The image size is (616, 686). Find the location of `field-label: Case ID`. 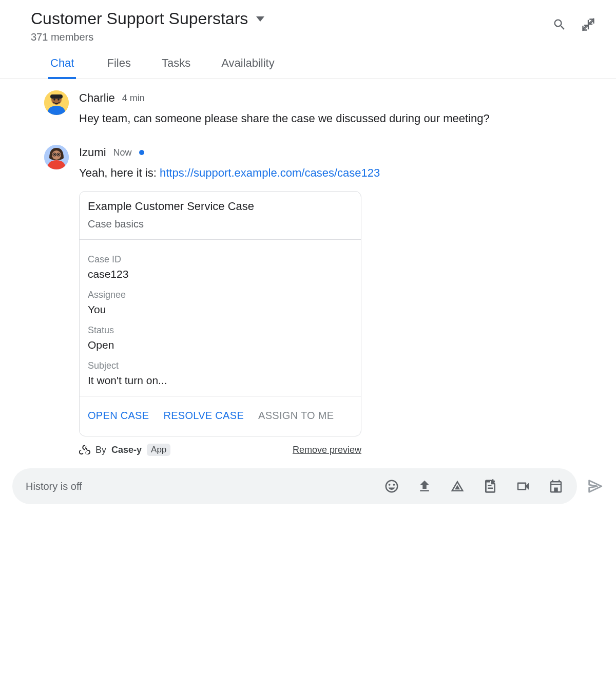

field-label: Case ID is located at coordinates (220, 260).